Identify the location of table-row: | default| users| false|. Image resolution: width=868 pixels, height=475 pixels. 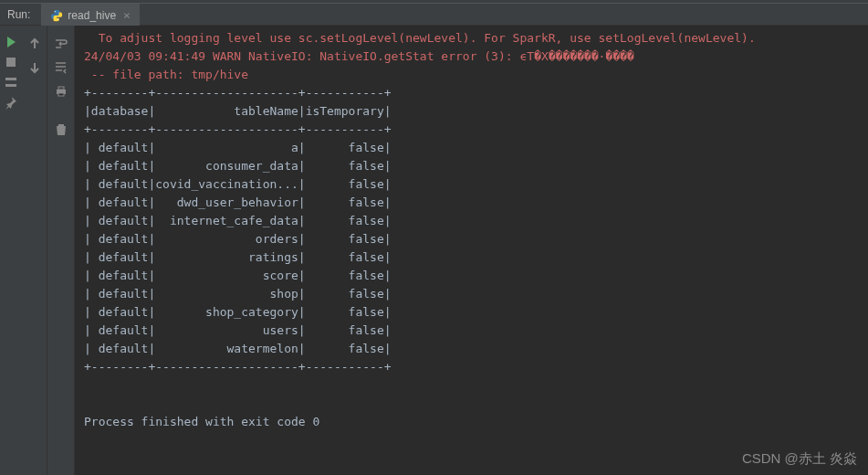
(237, 331).